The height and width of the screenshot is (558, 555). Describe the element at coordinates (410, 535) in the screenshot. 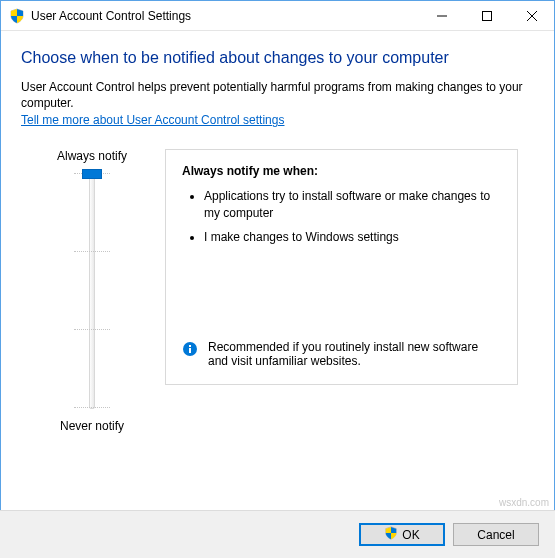

I see `ok-button-label: OK` at that location.